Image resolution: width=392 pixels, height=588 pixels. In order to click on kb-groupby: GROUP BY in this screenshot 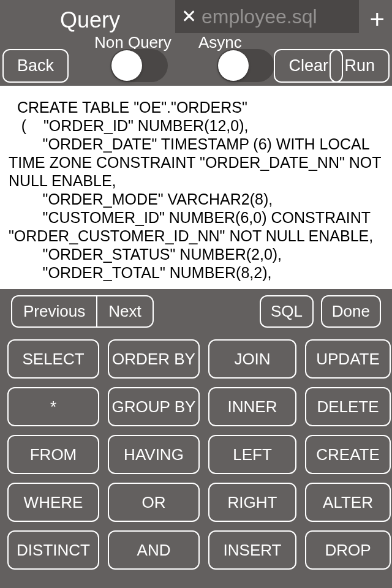, I will do `click(154, 407)`.